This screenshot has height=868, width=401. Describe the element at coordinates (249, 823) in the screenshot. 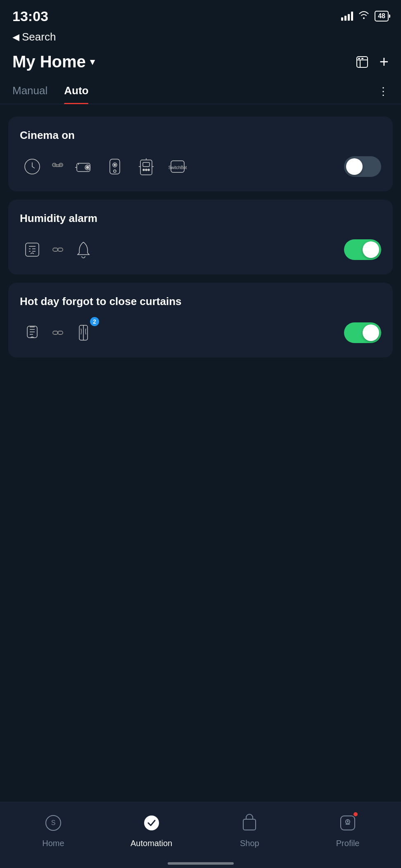

I see `shop-nav-icon` at that location.